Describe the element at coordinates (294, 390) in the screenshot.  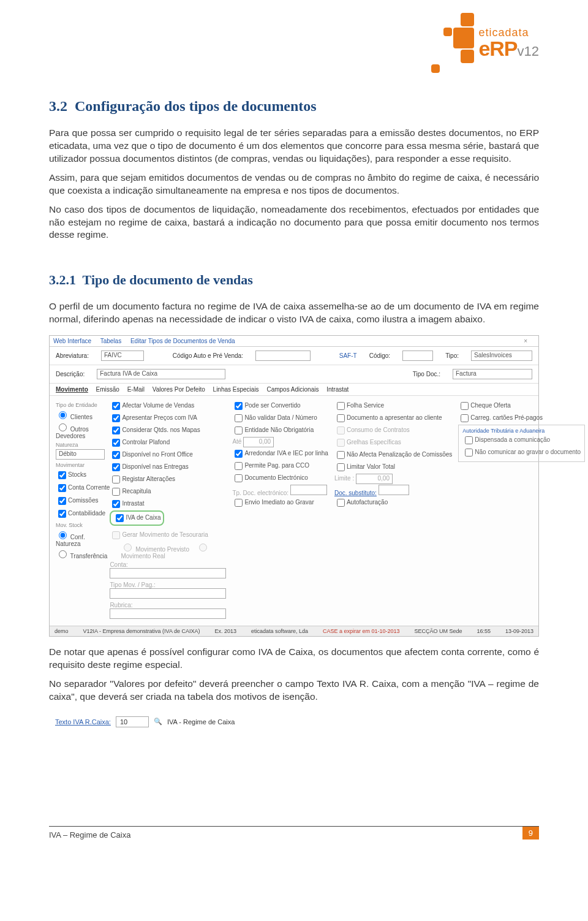
I see `form-subtabs: Movimento Emissão E-Mail Valores Por Def…` at that location.